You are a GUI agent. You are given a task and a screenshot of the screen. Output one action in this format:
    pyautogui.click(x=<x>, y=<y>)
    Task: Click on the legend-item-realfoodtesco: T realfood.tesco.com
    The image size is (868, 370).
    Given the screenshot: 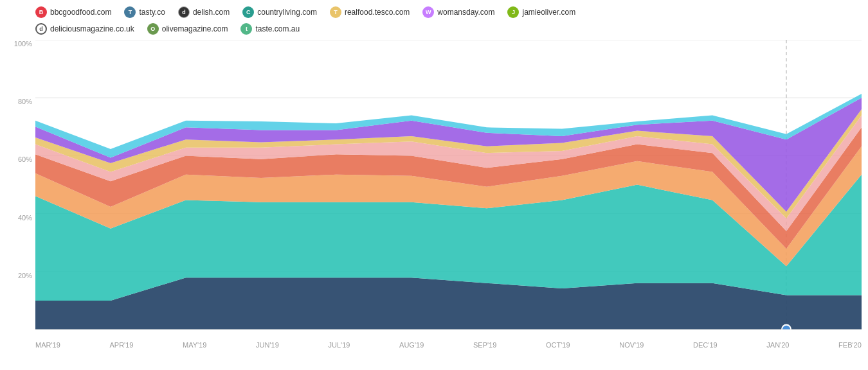 What is the action you would take?
    pyautogui.click(x=370, y=12)
    